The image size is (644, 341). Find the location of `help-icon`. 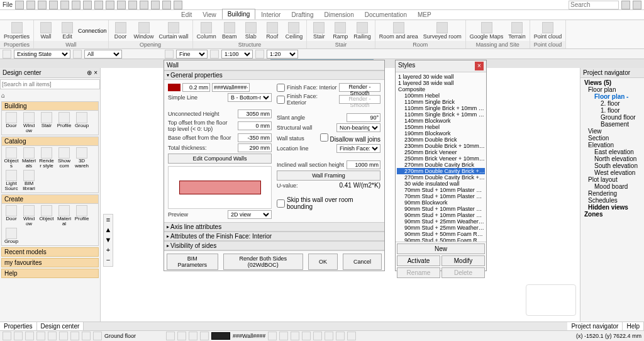

help-icon is located at coordinates (637, 5).